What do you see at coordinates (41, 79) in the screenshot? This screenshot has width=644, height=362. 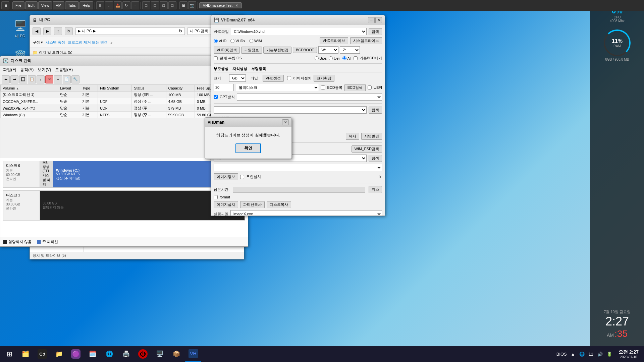 I see `toolbar-btn-5: ↑` at bounding box center [41, 79].